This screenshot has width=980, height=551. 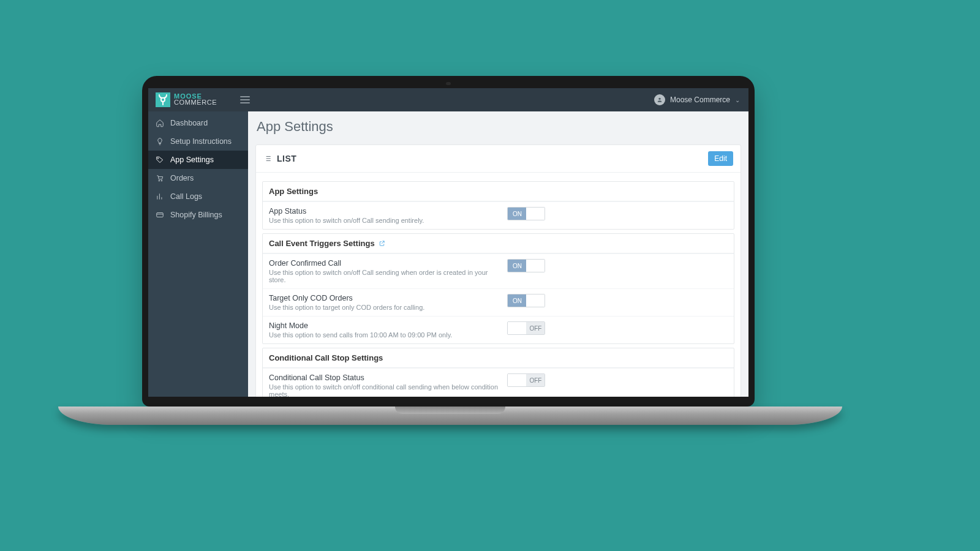 What do you see at coordinates (385, 326) in the screenshot?
I see `row-title: Night Mode` at bounding box center [385, 326].